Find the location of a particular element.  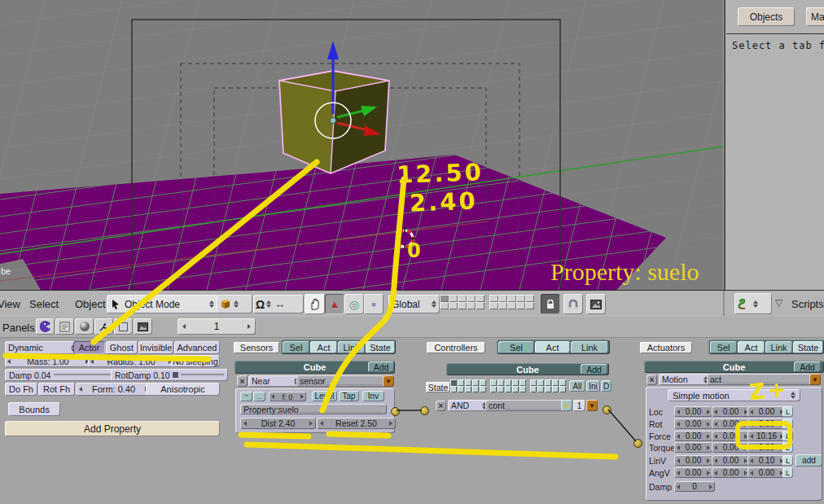

rot-x-stepper: 0.00 is located at coordinates (694, 423).